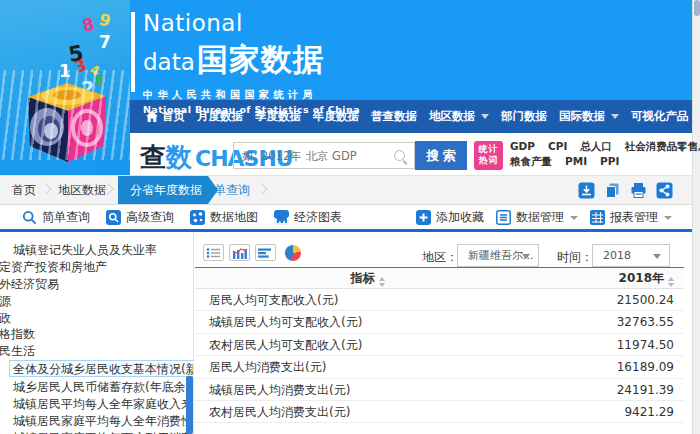  What do you see at coordinates (400, 156) in the screenshot?
I see `search-icon` at bounding box center [400, 156].